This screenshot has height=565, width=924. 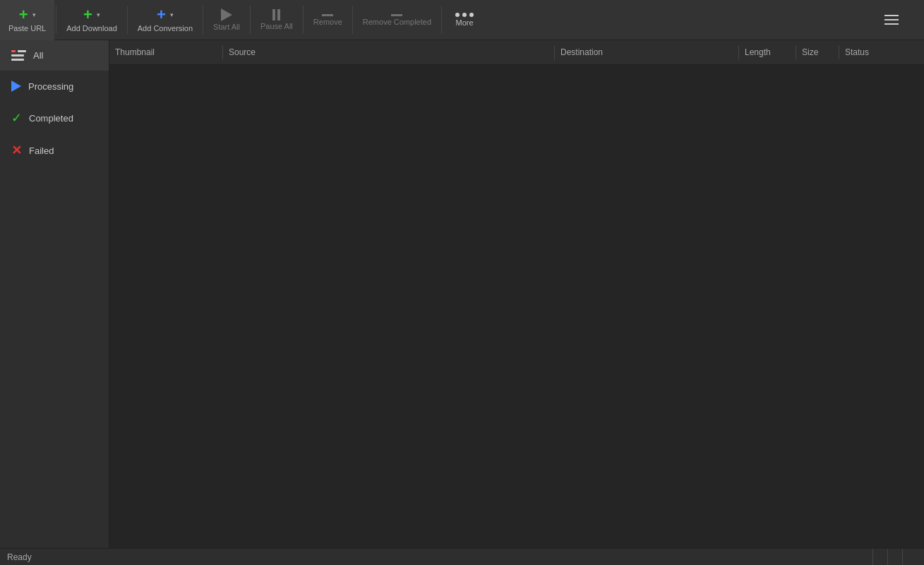 I want to click on add-download-button: + ▾ Add Download, so click(x=92, y=20).